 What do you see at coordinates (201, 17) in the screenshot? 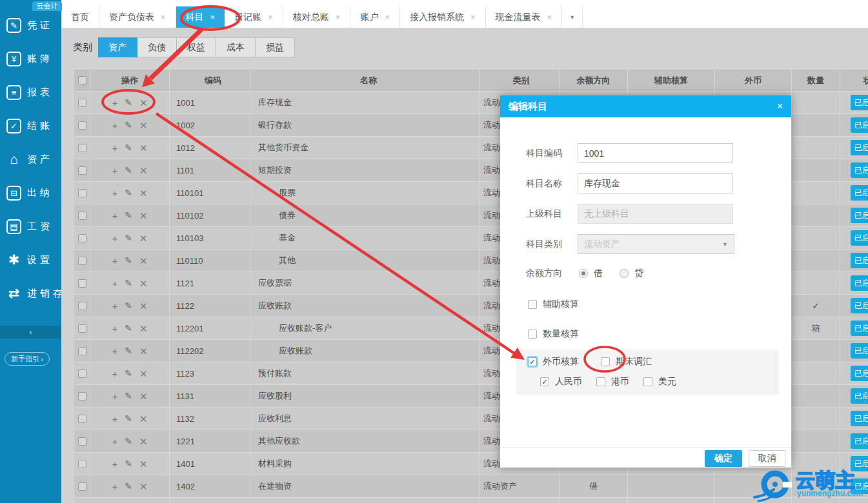
I see `tab-科目: 科目×` at bounding box center [201, 17].